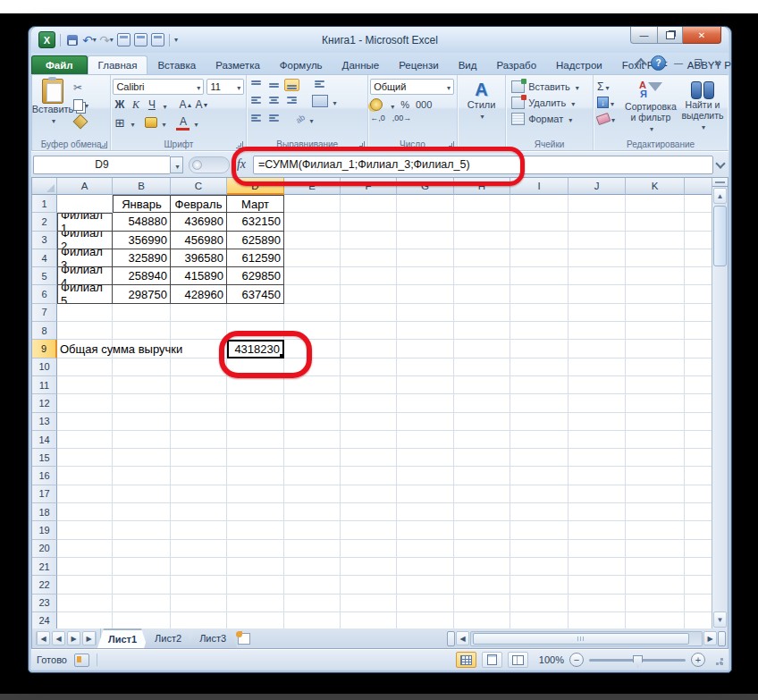 This screenshot has width=758, height=700. Describe the element at coordinates (120, 105) in the screenshot. I see `bold-button: Ж` at that location.